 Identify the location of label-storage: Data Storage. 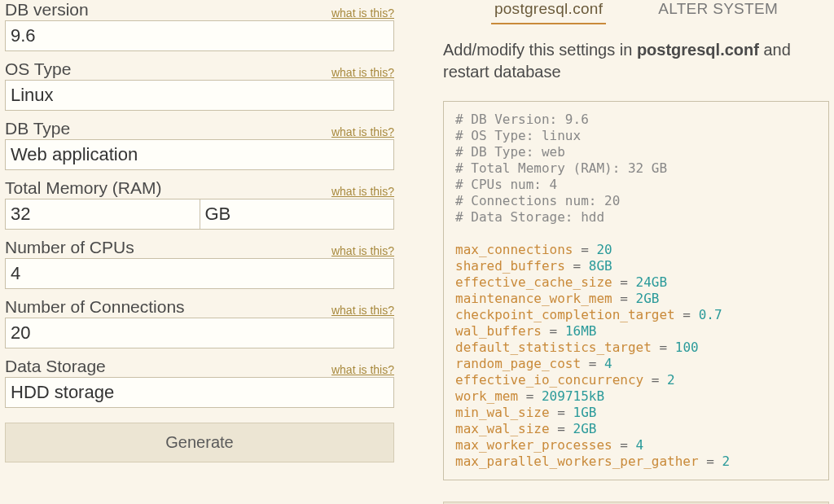
(55, 366).